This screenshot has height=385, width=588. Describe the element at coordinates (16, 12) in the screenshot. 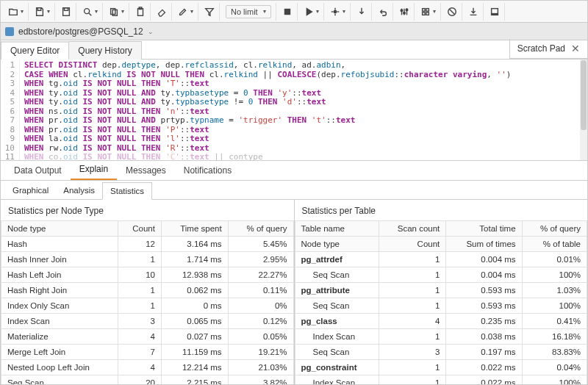

I see `open-icon: ▾` at that location.